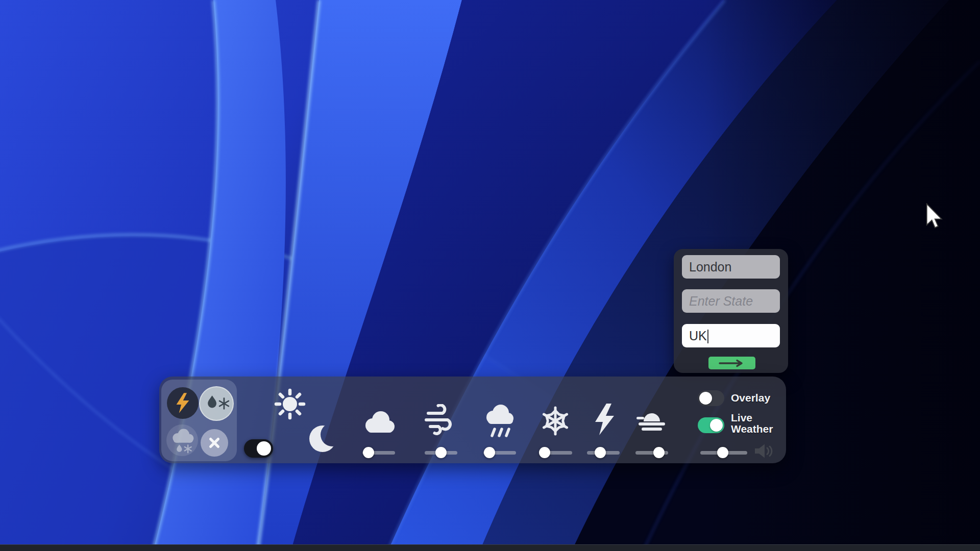 The width and height of the screenshot is (980, 551). Describe the element at coordinates (731, 267) in the screenshot. I see `city-input: London` at that location.